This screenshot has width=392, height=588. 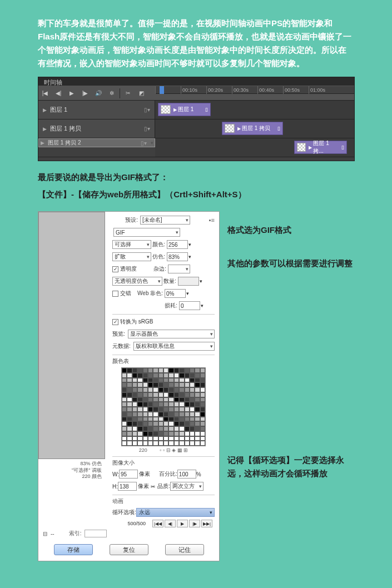 I want to click on save-button: 存储, so click(x=73, y=550).